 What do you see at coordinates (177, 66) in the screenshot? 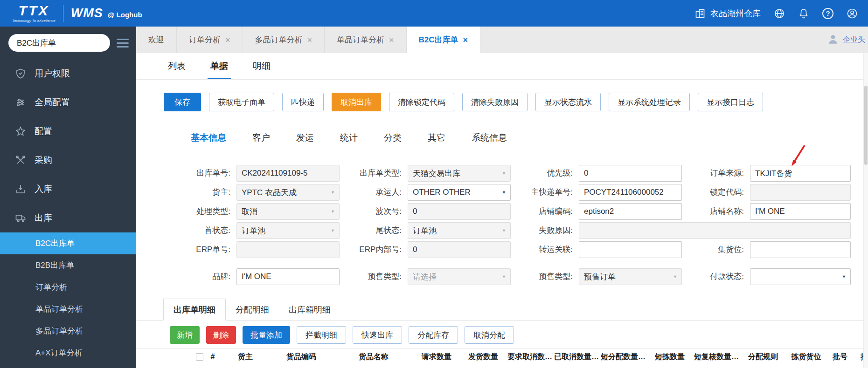
I see `subtab-list: 列表` at bounding box center [177, 66].